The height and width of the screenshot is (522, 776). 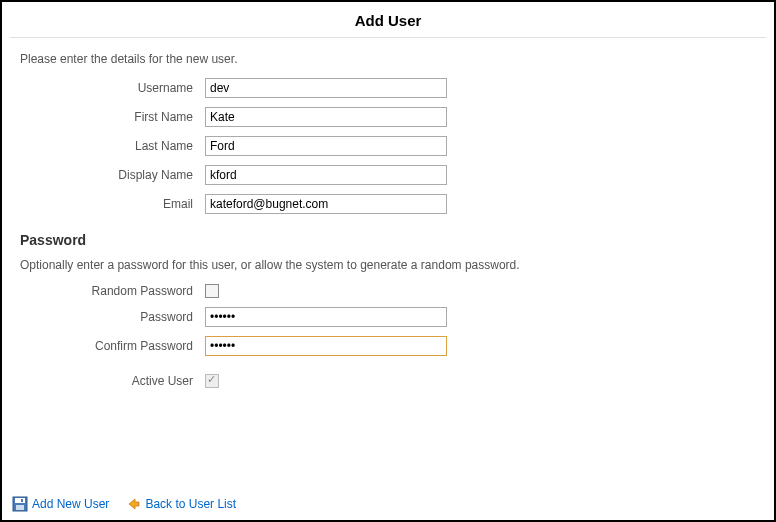 What do you see at coordinates (388, 117) in the screenshot?
I see `firstname-row: First Name` at bounding box center [388, 117].